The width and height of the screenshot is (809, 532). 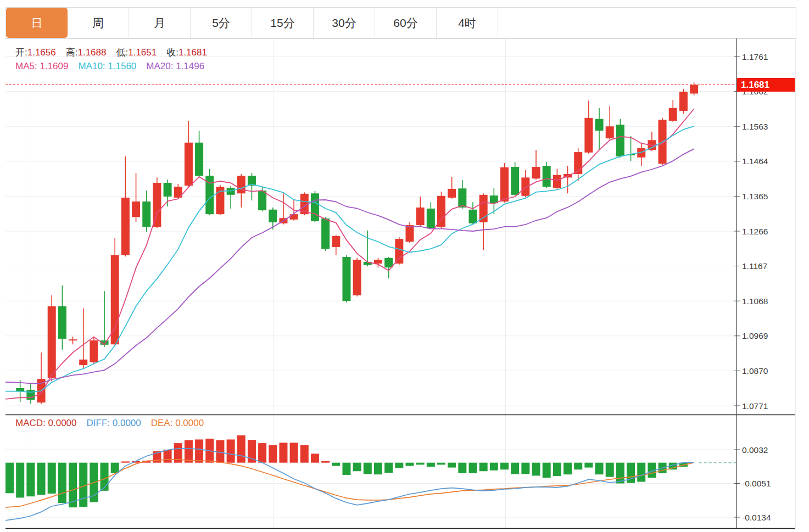 What do you see at coordinates (46, 423) in the screenshot?
I see `macd-item: MACD: 0.0000` at bounding box center [46, 423].